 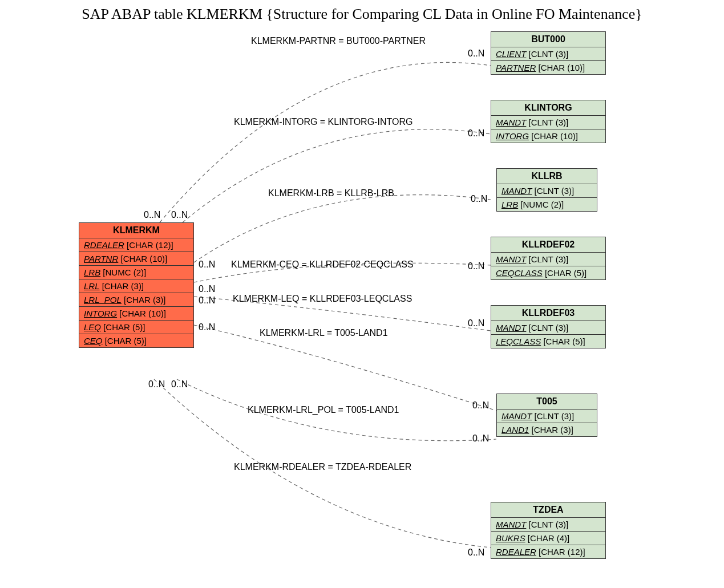 I want to click on field-name: LRL, so click(x=92, y=286).